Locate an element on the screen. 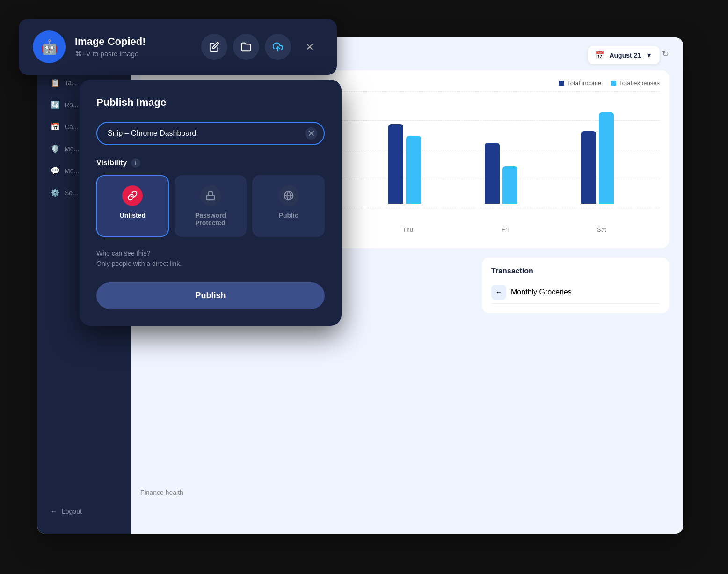 This screenshot has width=728, height=574. visibility-password: PasswordProtected is located at coordinates (211, 206).